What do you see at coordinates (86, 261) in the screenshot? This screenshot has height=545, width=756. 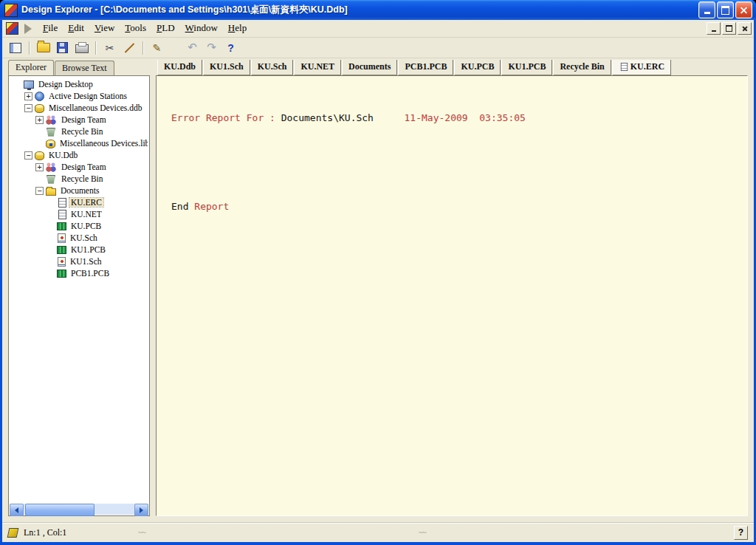 I see `tree-item-label: KU1.Sch` at bounding box center [86, 261].